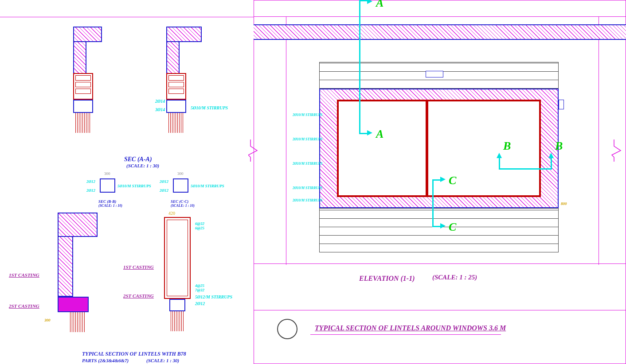 This screenshot has height=364, width=626. I want to click on rebar-label: 3Ø14, so click(160, 110).